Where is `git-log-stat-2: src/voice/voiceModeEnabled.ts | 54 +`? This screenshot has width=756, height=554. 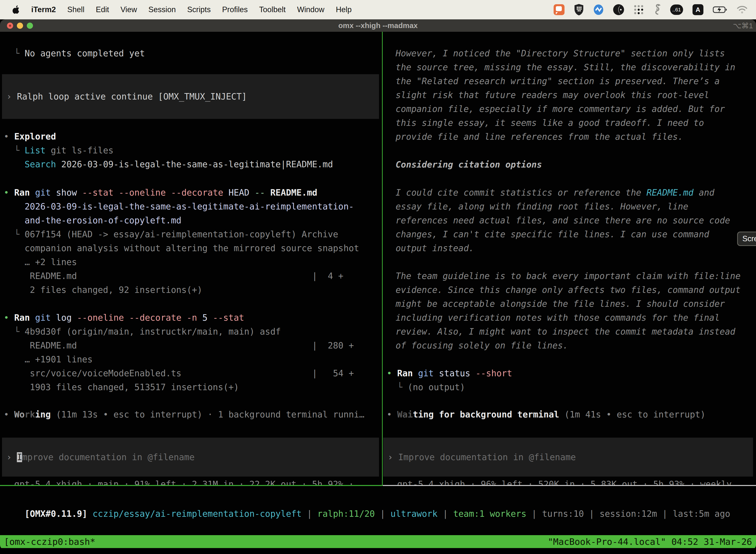 git-log-stat-2: src/voice/voiceModeEnabled.ts | 54 + is located at coordinates (192, 373).